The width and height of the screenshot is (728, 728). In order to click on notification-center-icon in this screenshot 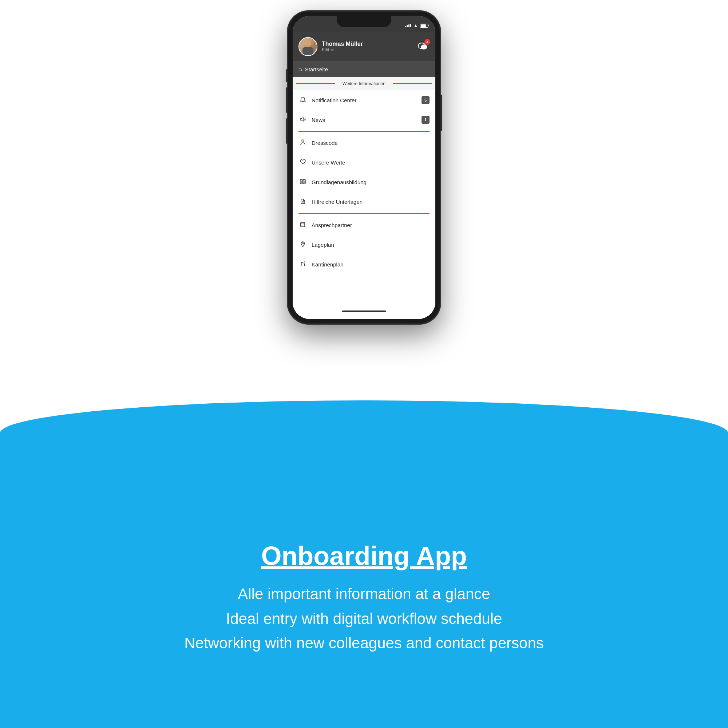, I will do `click(303, 100)`.